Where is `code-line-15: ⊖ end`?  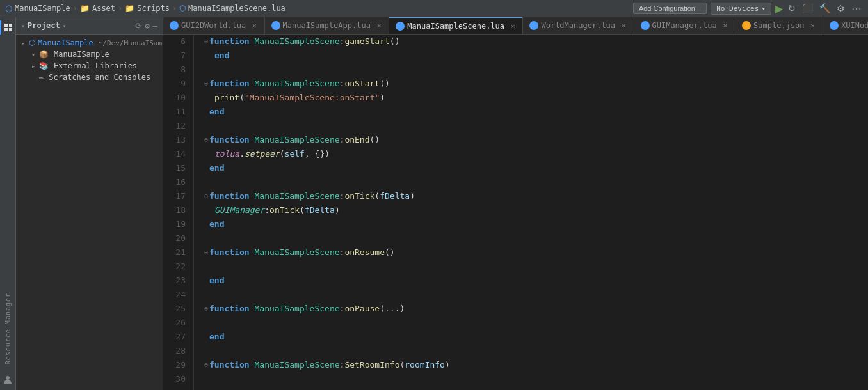 code-line-15: ⊖ end is located at coordinates (536, 168).